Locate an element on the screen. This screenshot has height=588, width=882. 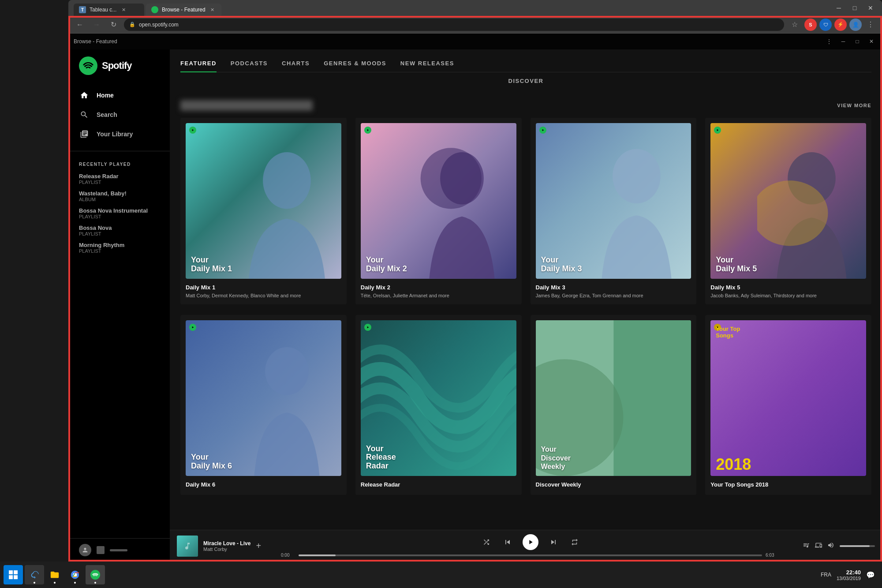
user-avatar-chrome: 👤 is located at coordinates (856, 25).